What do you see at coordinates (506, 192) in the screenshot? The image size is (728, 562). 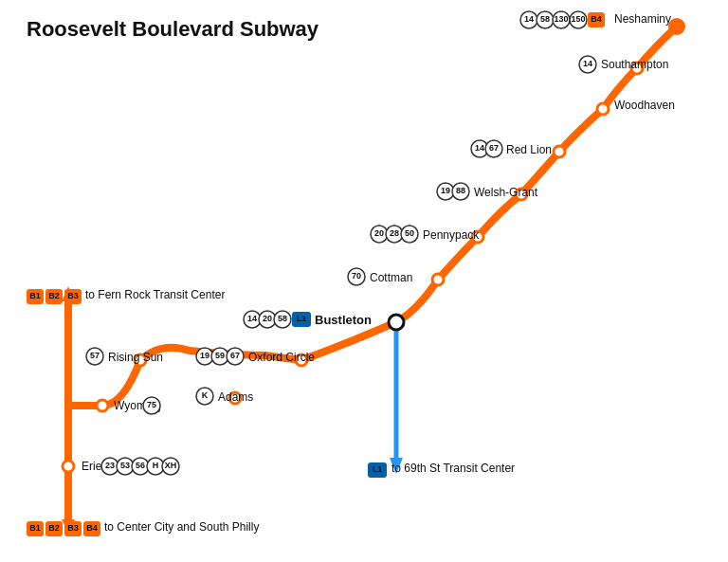 I see `label-welsh-grant: Welsh-Grant` at bounding box center [506, 192].